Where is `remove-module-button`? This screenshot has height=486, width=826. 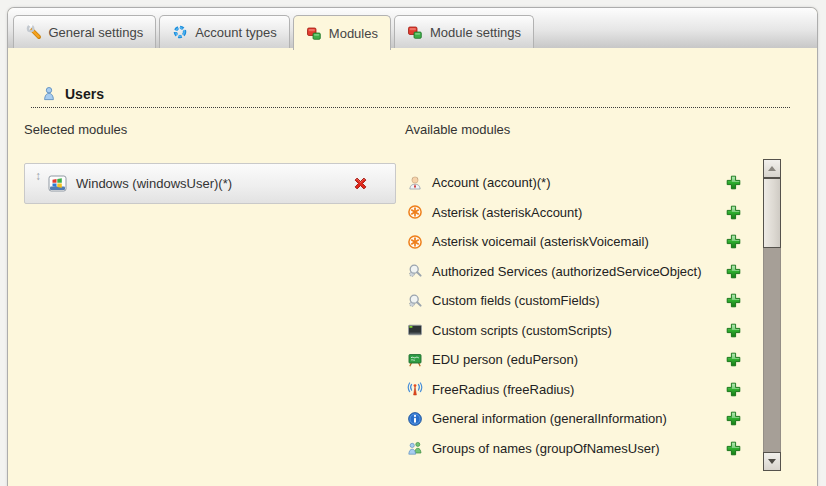 remove-module-button is located at coordinates (360, 184).